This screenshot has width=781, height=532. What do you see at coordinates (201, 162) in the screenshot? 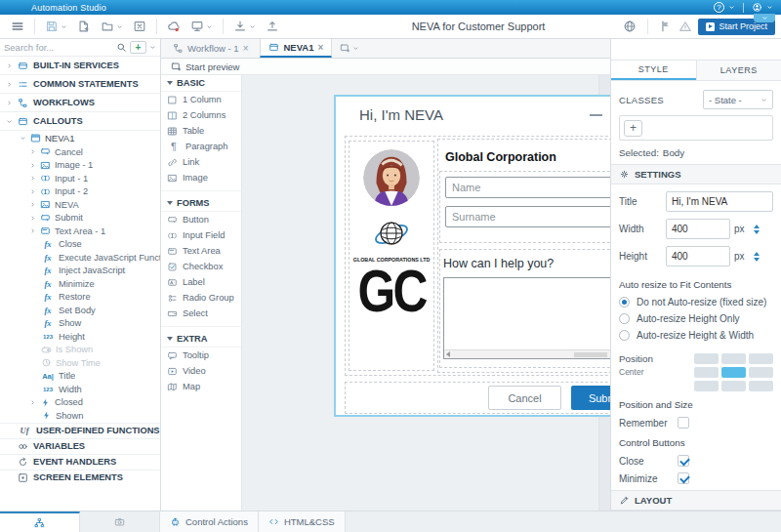
I see `palette-item-link: Link` at bounding box center [201, 162].